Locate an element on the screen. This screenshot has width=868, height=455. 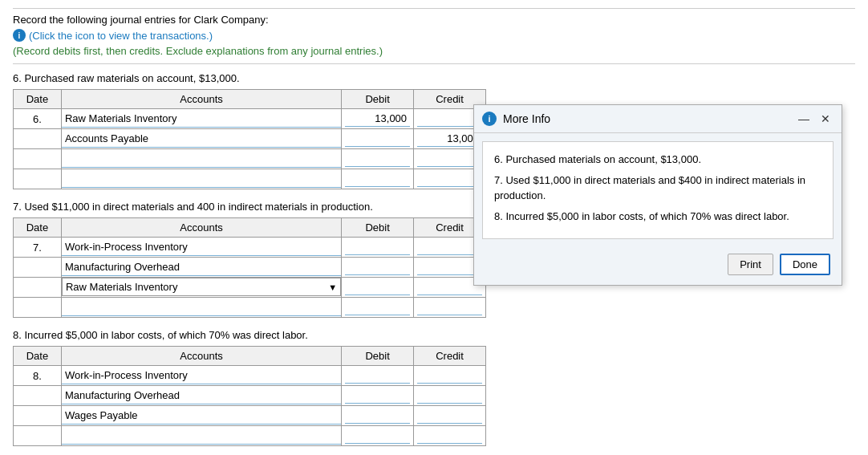
accounts-cell-7-3: ▼ is located at coordinates (201, 287).